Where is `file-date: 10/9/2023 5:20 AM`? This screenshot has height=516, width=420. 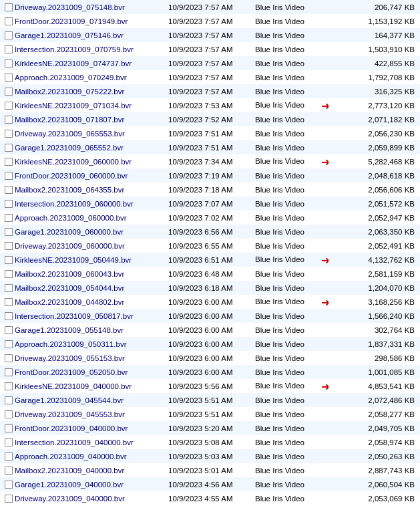 file-date: 10/9/2023 5:20 AM is located at coordinates (212, 428).